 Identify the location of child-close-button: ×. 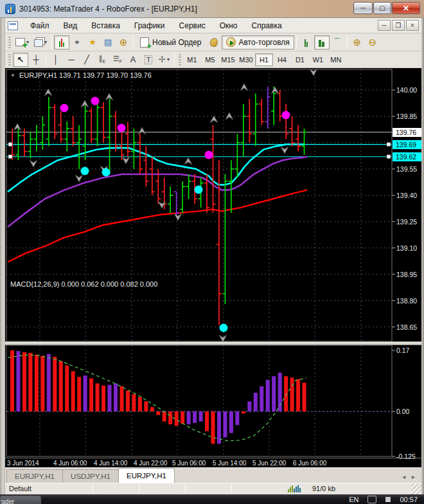
(412, 26).